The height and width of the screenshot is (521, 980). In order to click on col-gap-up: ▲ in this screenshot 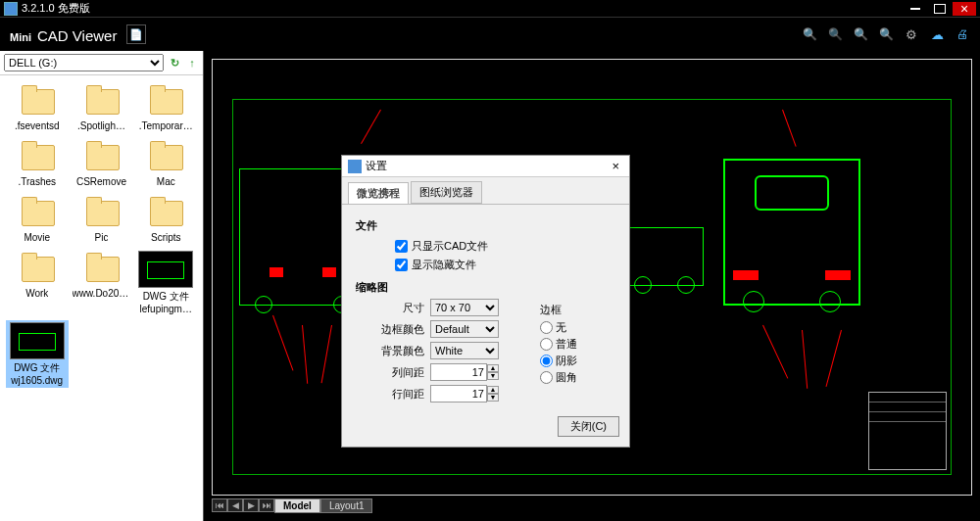, I will do `click(493, 368)`.